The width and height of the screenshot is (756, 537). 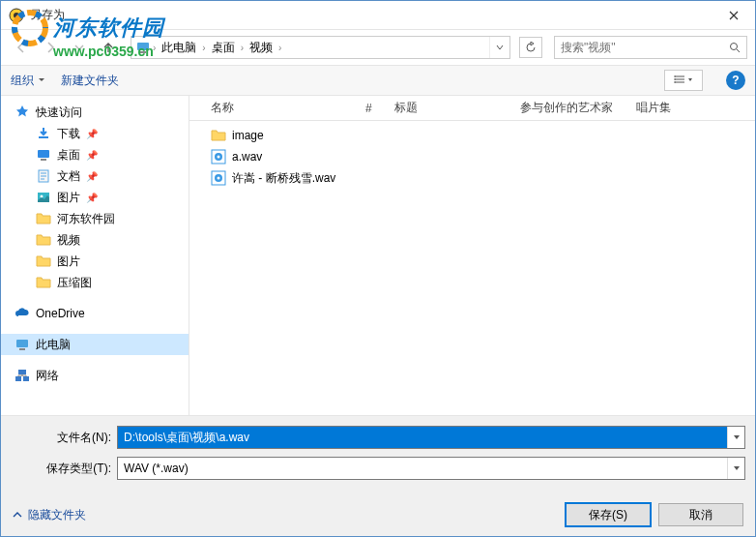 I want to click on file-row: 许嵩 - 断桥残雪.wav, so click(x=472, y=178).